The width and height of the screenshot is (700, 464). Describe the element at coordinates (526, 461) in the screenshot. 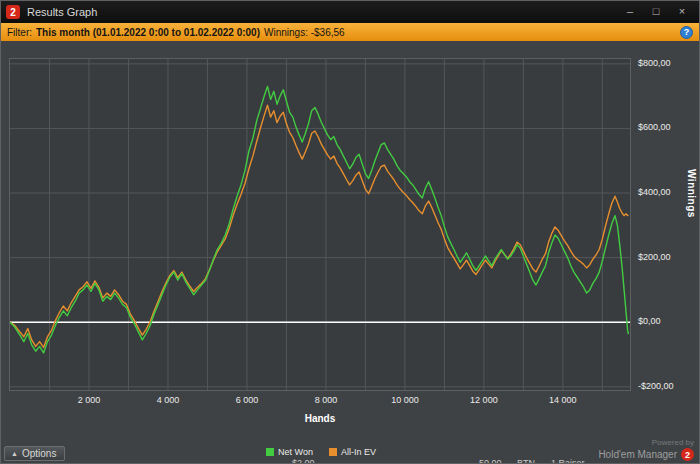

I see `status-fragment: BTN` at that location.